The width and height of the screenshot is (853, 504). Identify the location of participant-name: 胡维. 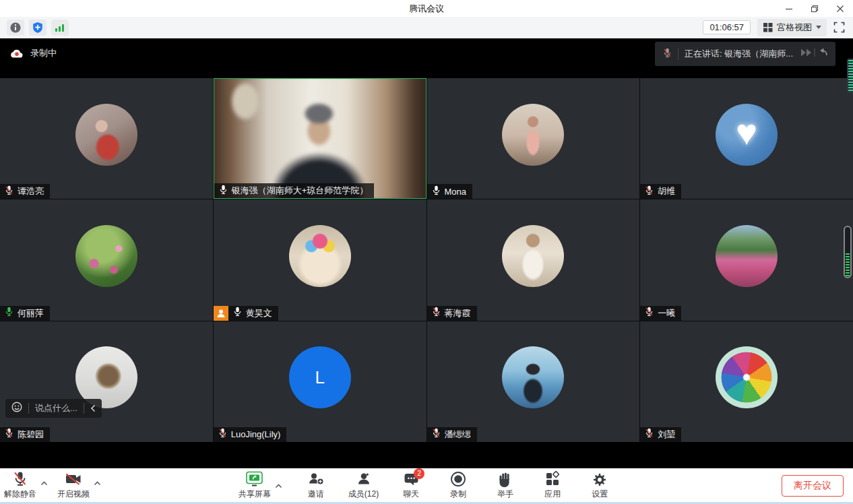
(666, 191).